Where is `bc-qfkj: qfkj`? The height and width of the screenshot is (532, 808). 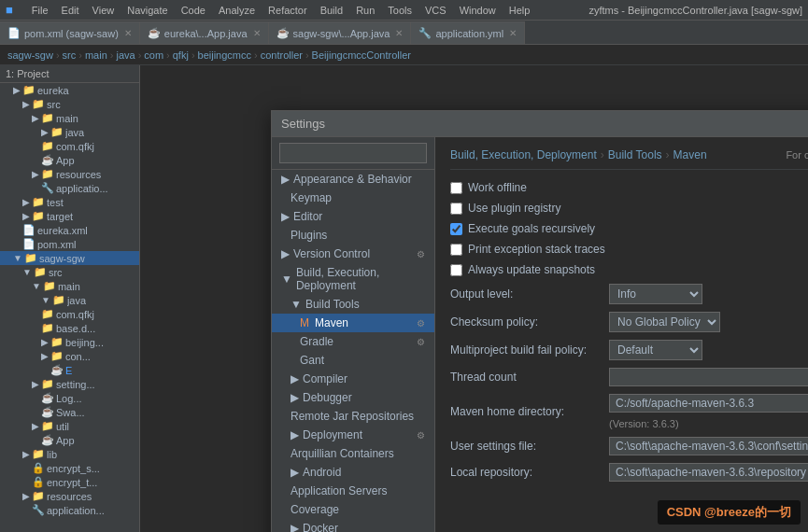 bc-qfkj: qfkj is located at coordinates (181, 55).